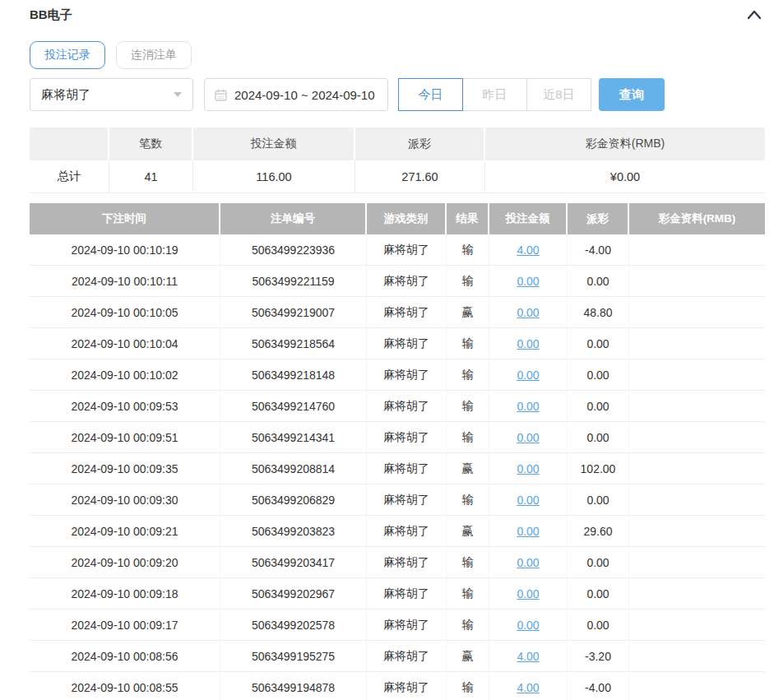 The image size is (774, 700). Describe the element at coordinates (397, 12) in the screenshot. I see `panel-header: BB电子` at that location.